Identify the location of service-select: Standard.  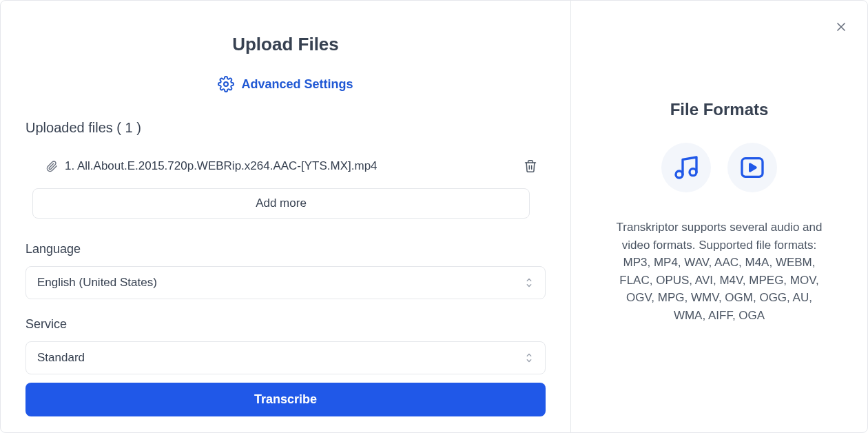
(285, 358).